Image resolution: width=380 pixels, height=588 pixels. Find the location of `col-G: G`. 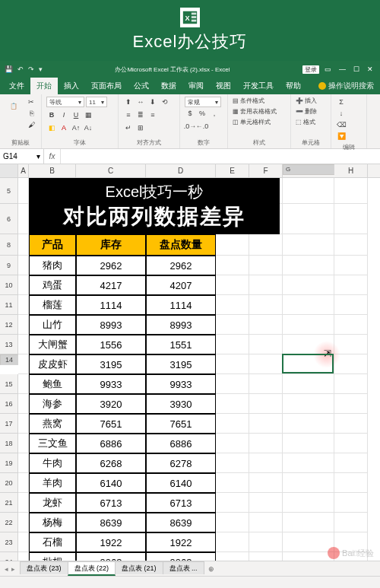

col-G: G is located at coordinates (309, 170).